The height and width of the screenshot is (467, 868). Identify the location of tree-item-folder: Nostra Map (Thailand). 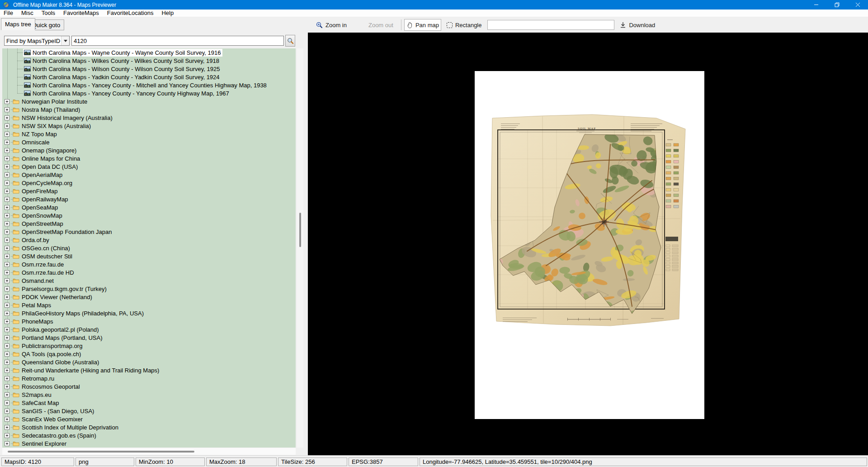
(149, 110).